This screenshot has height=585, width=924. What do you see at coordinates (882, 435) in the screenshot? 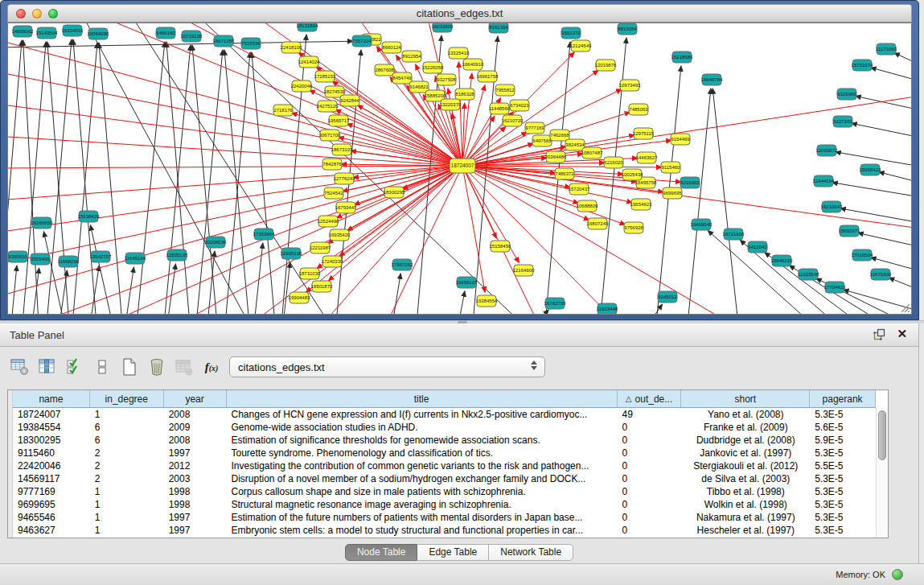
I see `table-scrollbar-thumb` at bounding box center [882, 435].